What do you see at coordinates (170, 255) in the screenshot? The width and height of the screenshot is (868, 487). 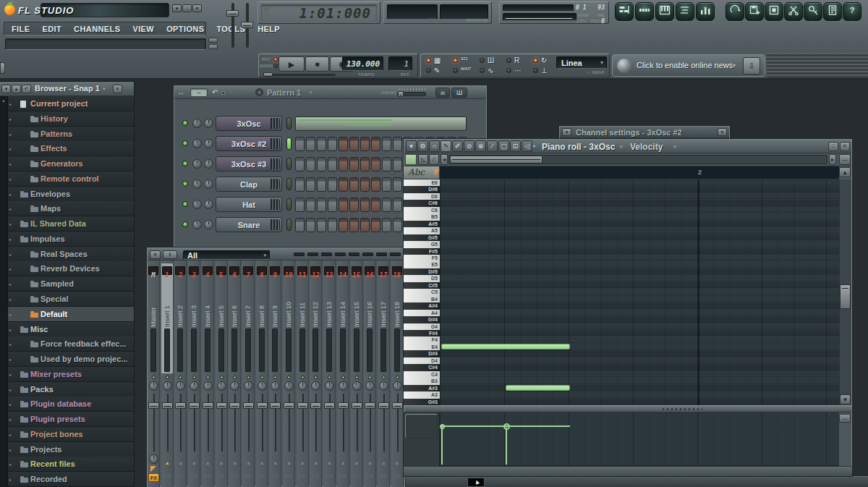 I see `mixer-layout-button: ‖` at bounding box center [170, 255].